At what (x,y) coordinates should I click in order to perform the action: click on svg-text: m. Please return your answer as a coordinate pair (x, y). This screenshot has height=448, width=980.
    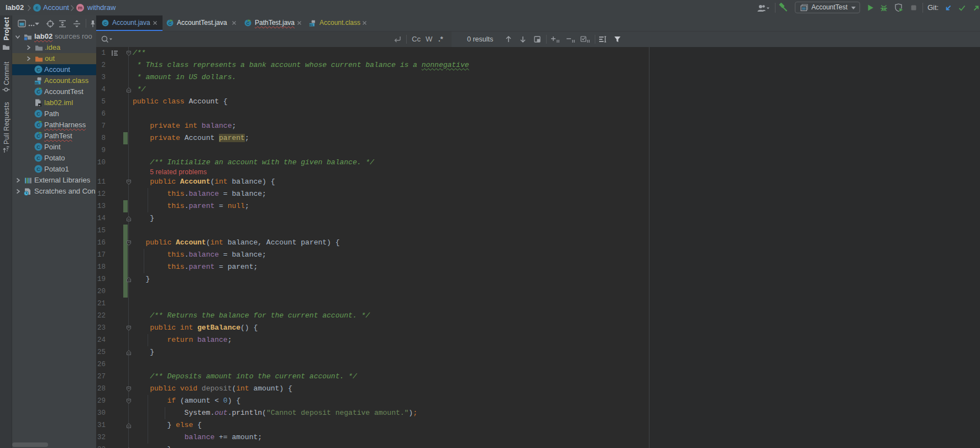
    Looking at the image, I should click on (80, 8).